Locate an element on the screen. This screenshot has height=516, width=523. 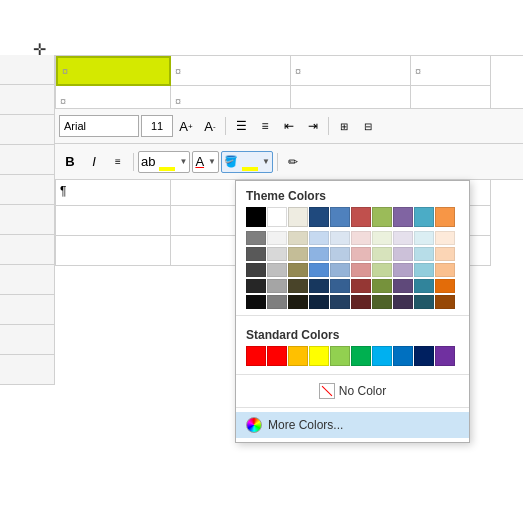
cell-1-2: ¤ is located at coordinates (231, 71).